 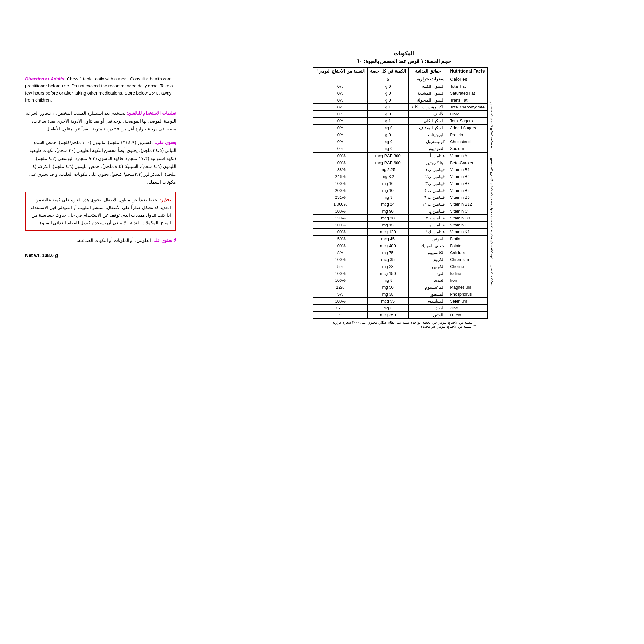 I want to click on col-facts-en: Nutritional Facts, so click(x=467, y=71).